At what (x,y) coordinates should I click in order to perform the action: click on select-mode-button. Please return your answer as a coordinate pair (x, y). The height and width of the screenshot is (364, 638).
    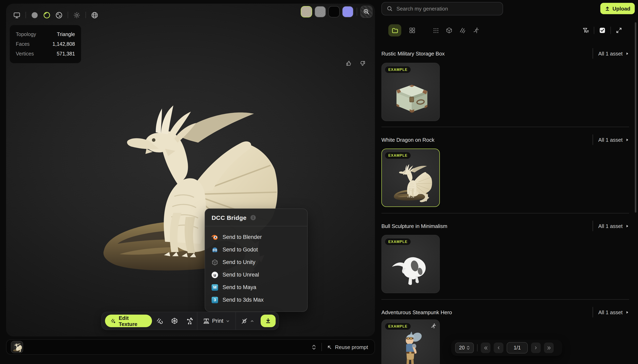
    Looking at the image, I should click on (602, 30).